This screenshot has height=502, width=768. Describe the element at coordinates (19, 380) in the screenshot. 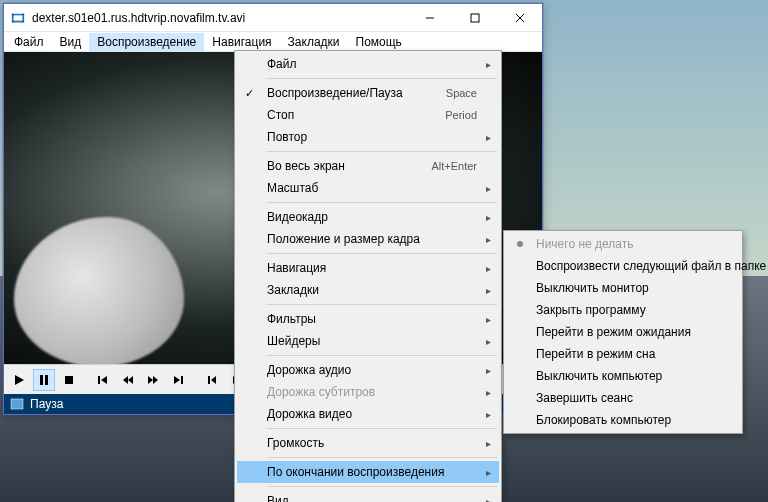

I see `play-button` at that location.